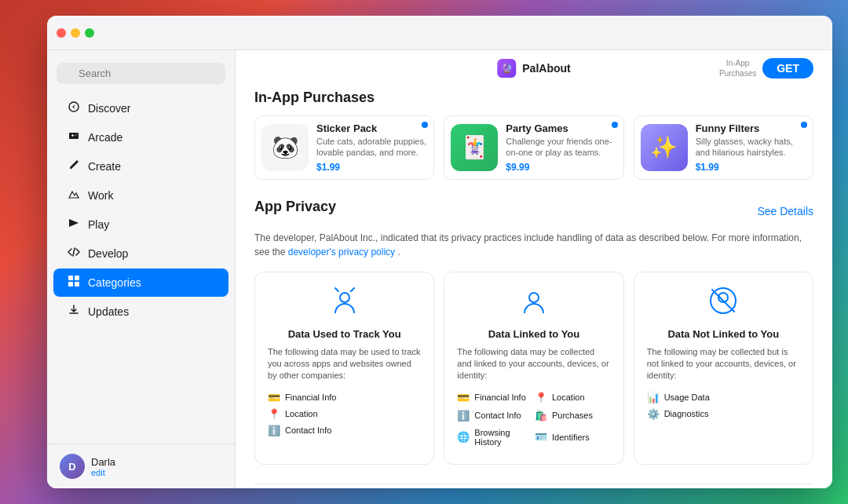 This screenshot has height=504, width=848. Describe the element at coordinates (344, 148) in the screenshot. I see `iap-item-sticker-pack: 🐼 Sticker Pack Cute cats, adorable puppi…` at that location.